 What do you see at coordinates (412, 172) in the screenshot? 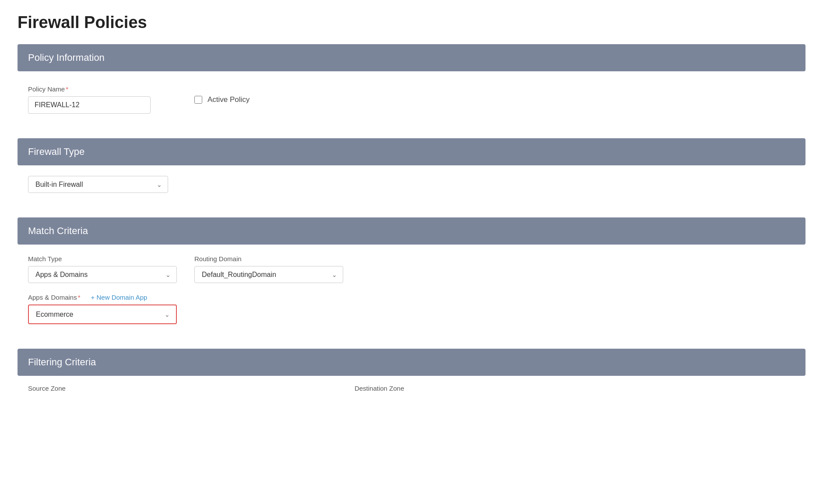
I see `firewall-type-section: Firewall Type Built-in Firewall External…` at bounding box center [412, 172].